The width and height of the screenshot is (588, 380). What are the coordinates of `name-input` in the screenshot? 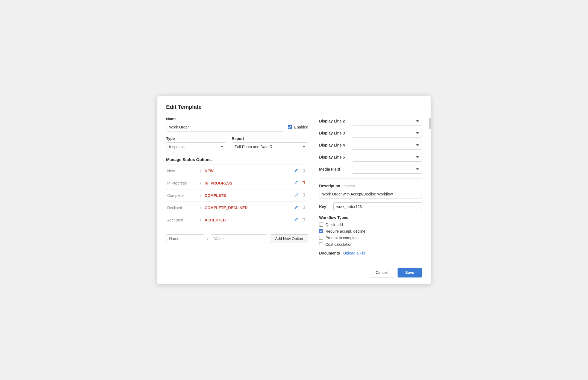 It's located at (225, 127).